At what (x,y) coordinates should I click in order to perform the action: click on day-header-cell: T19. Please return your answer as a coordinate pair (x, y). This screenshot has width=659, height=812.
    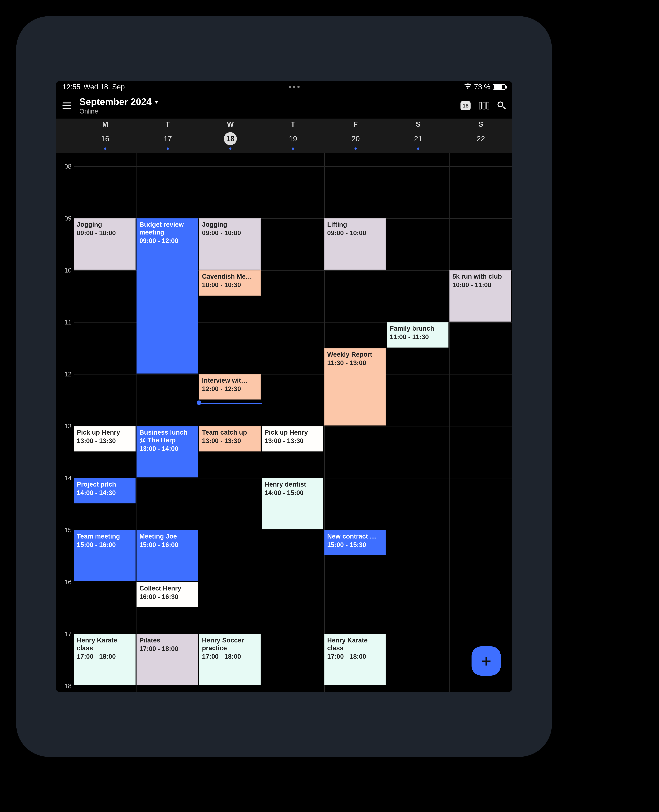
    Looking at the image, I should click on (293, 135).